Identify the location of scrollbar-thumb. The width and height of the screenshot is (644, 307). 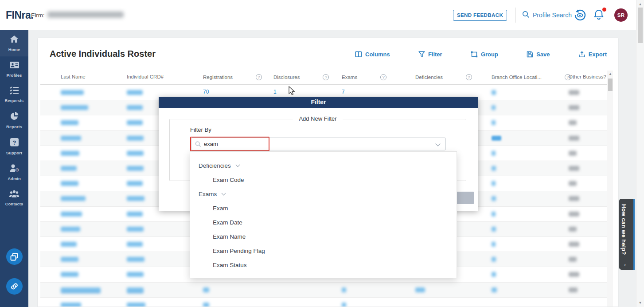
(610, 85).